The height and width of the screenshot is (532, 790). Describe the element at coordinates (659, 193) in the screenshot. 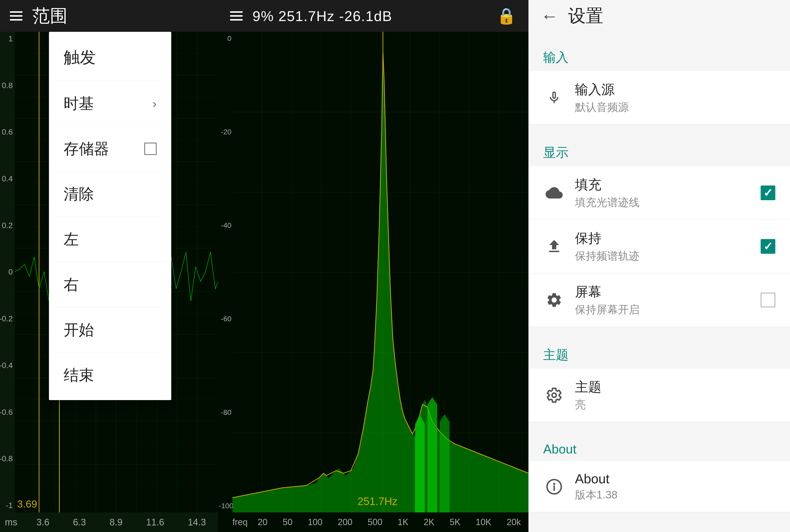

I see `settings-item-fill: 填充 填充光谱迹线` at that location.